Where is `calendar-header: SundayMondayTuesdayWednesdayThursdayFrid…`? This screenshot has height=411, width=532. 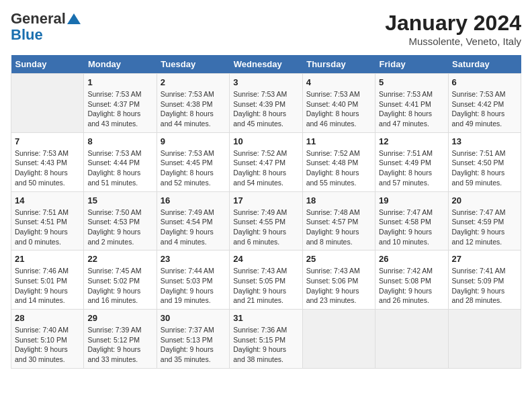
calendar-header: SundayMondayTuesdayWednesdayThursdayFrid… is located at coordinates (266, 64).